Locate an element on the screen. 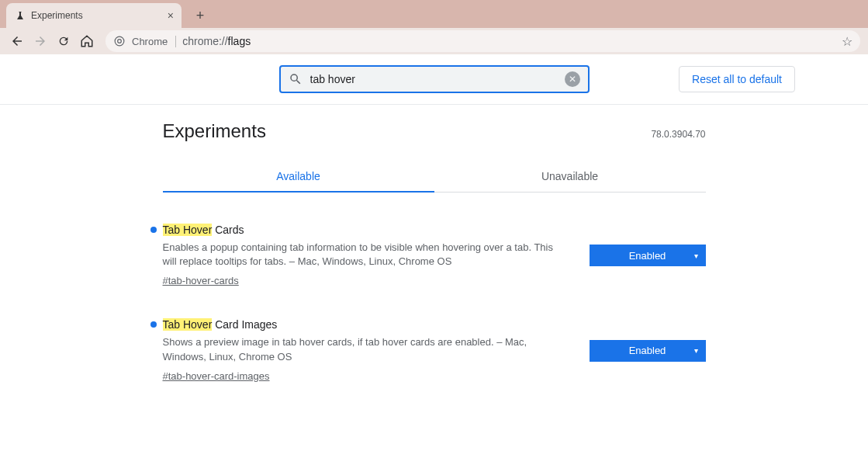 This screenshot has width=868, height=451. search-input is located at coordinates (434, 79).